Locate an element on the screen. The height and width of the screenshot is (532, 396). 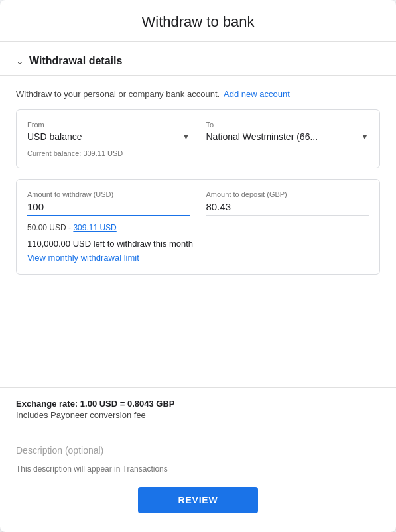
description-section: This description will appear in Transact… is located at coordinates (198, 452).